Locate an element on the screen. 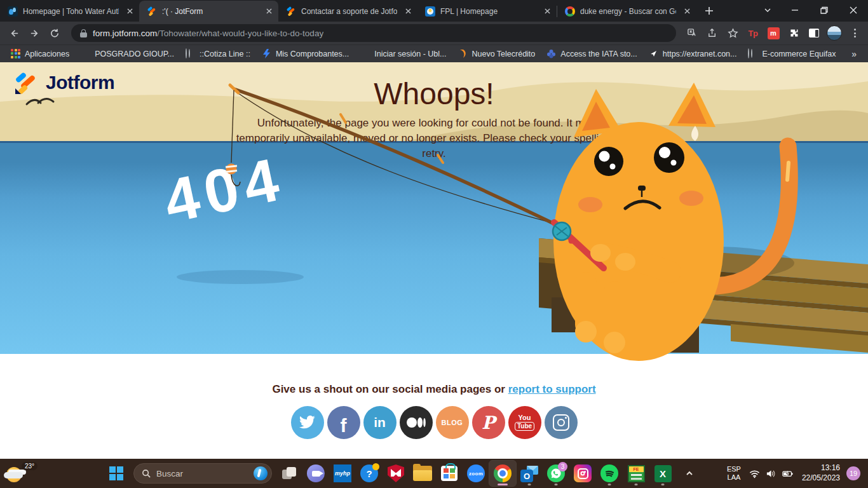 This screenshot has height=488, width=868. bookmark-cotiza: ::Cotiza Line :: is located at coordinates (218, 54).